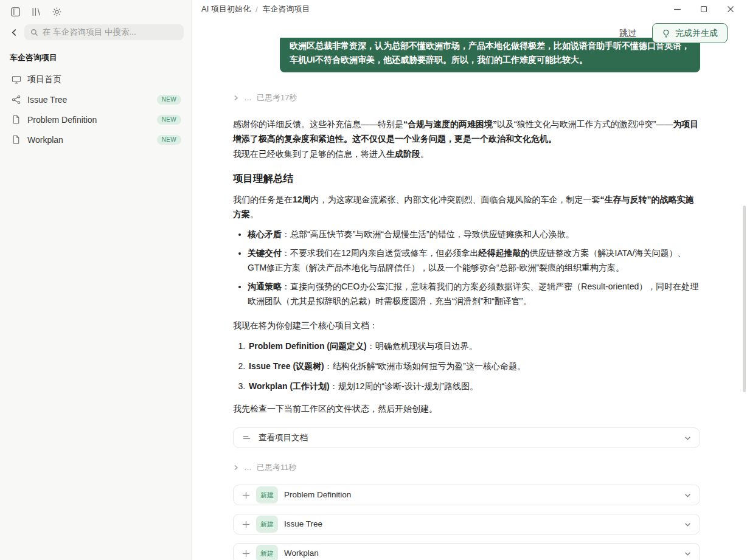  Describe the element at coordinates (226, 9) in the screenshot. I see `breadcrumb-item: AI 项目初始化` at that location.